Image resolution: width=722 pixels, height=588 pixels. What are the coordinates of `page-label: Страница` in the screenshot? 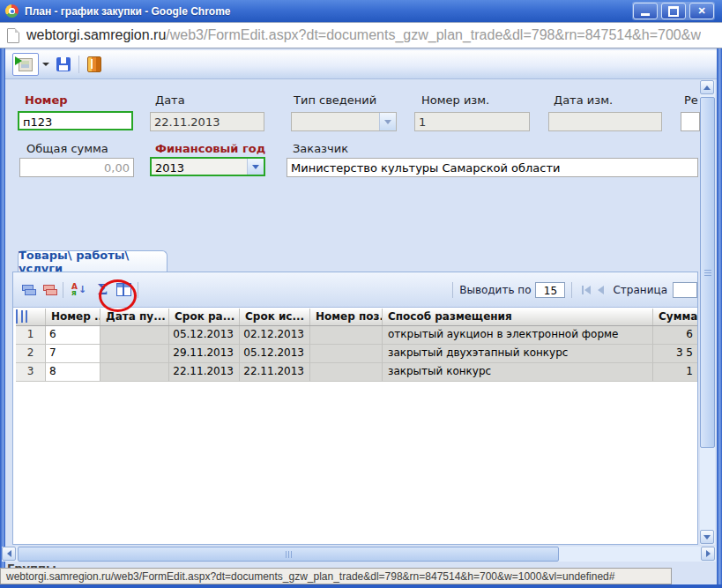 It's located at (640, 290).